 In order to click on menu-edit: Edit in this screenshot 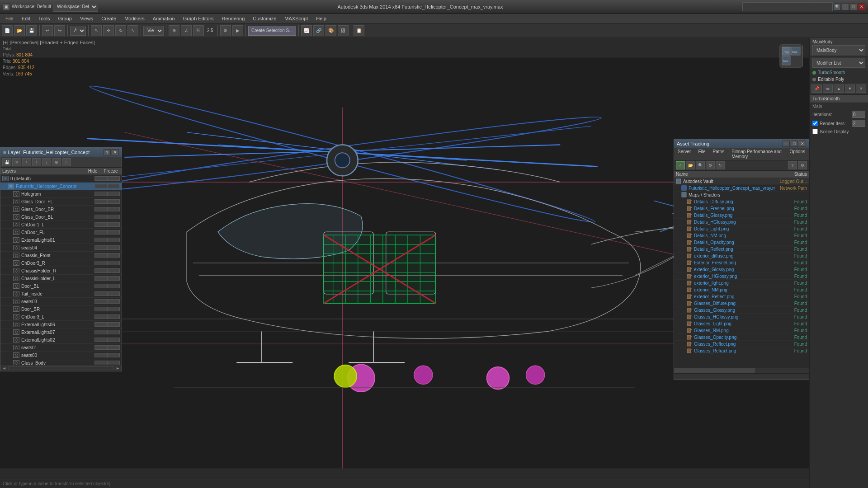, I will do `click(26, 19)`.